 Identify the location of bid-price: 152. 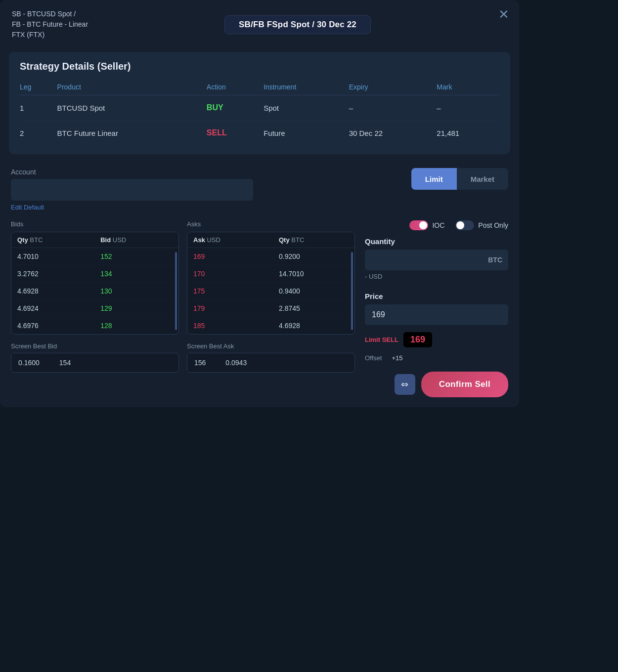
(136, 257).